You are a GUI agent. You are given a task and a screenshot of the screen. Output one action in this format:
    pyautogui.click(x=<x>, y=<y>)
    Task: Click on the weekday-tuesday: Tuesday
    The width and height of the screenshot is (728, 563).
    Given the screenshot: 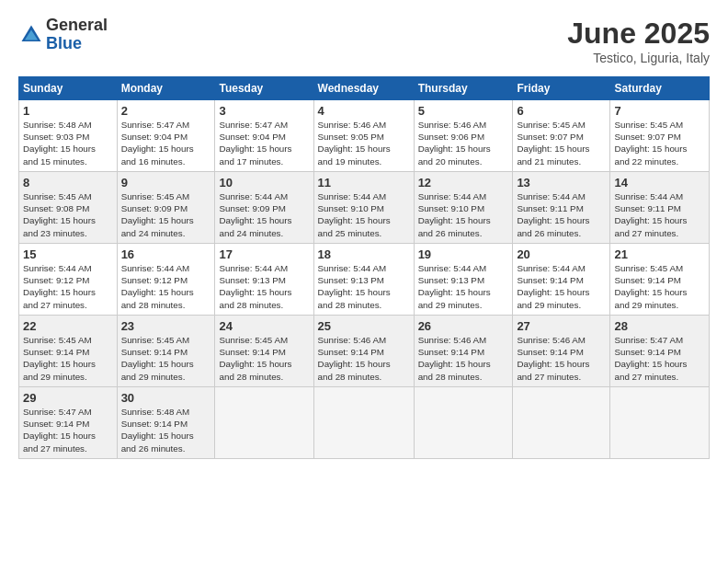 What is the action you would take?
    pyautogui.click(x=265, y=88)
    